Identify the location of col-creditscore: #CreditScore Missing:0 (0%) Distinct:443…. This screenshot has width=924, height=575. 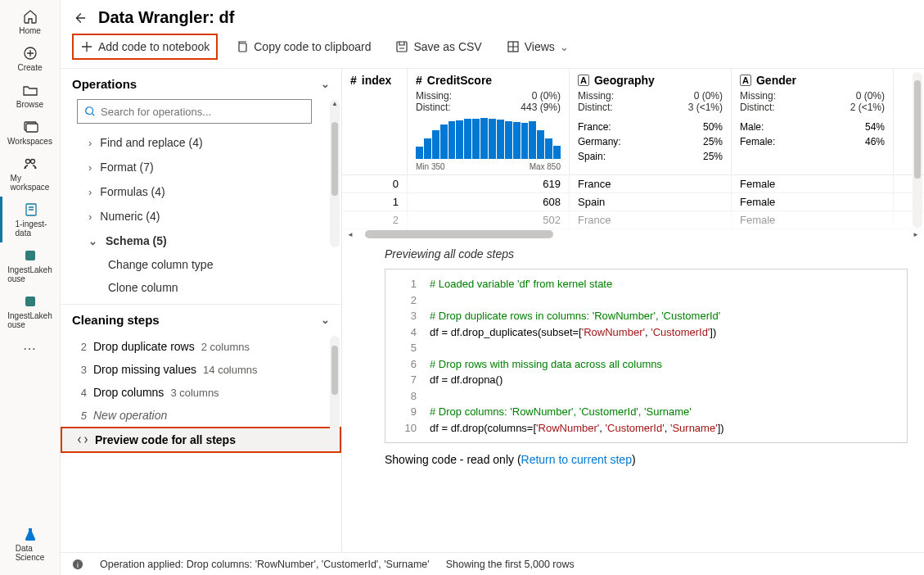
(489, 121).